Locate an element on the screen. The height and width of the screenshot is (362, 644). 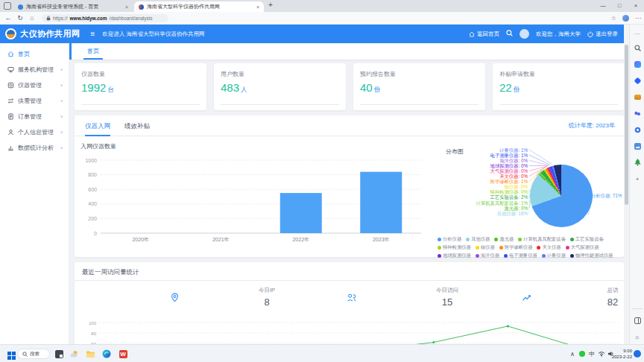
url-bar: https://www.hidyw.com/dashboard/analysis is located at coordinates (105, 18).